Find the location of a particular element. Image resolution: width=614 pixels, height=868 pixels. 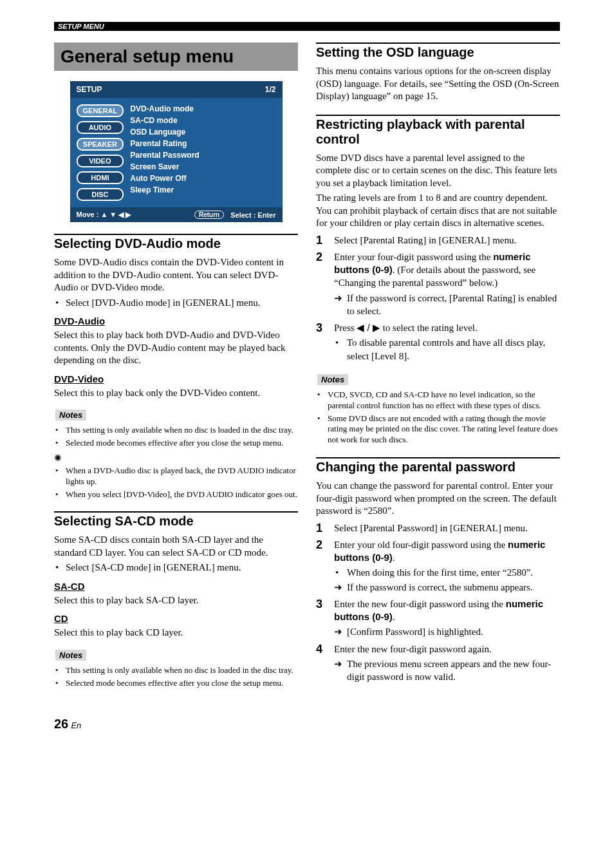

section-heading: Restricting playback with parental contr… is located at coordinates (438, 131).